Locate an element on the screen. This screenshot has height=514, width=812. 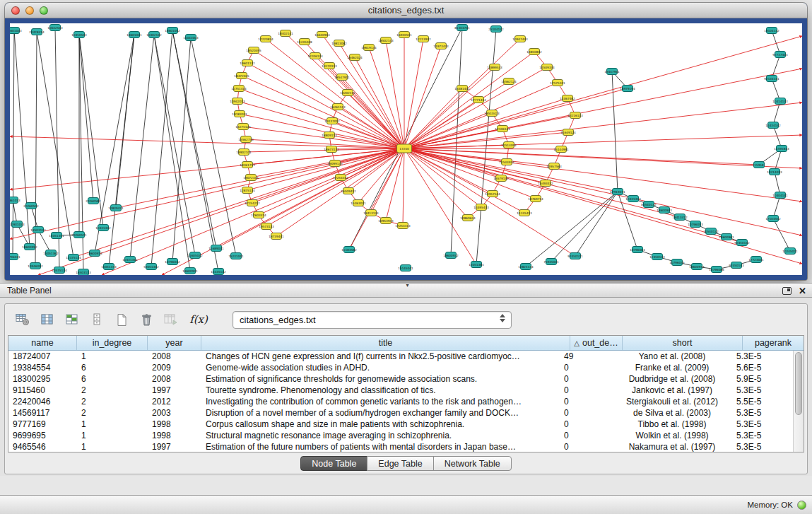
network-node: 16930511 is located at coordinates (404, 35).